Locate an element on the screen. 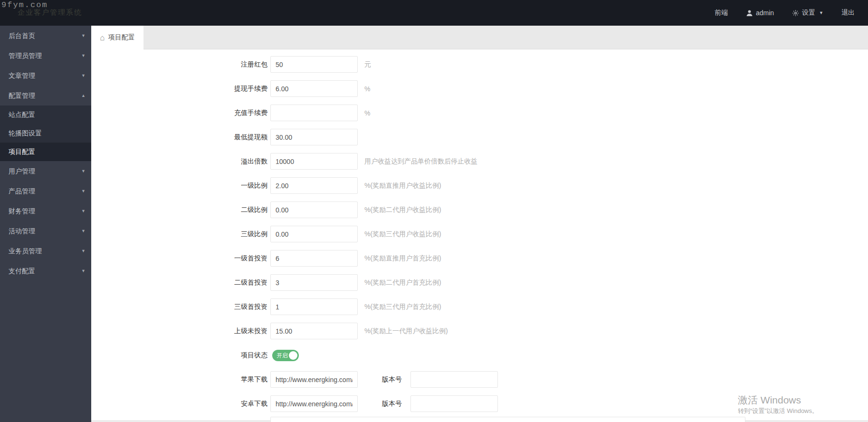  sidebar-item-活动管理: 活动管理▼ is located at coordinates (46, 231).